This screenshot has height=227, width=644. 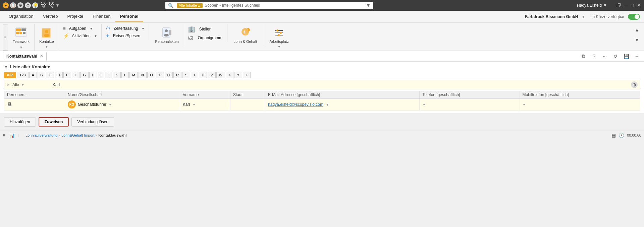 What do you see at coordinates (101, 17) in the screenshot?
I see `nav-finanzen: Finanzen` at bounding box center [101, 17].